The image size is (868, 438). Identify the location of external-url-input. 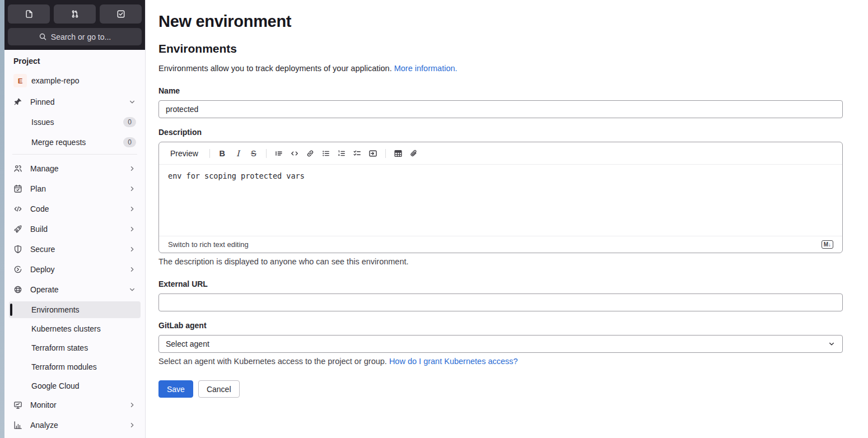
(501, 302).